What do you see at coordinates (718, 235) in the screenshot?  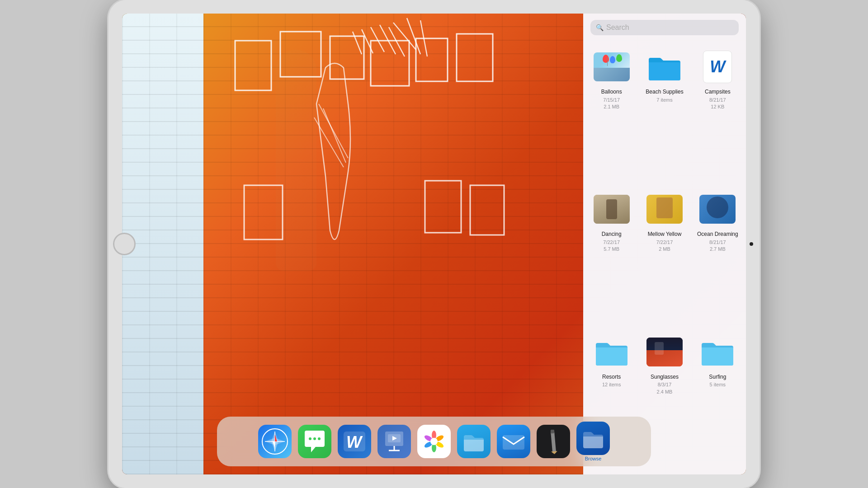 I see `file-name-ocean-dreaming: Ocean Dreaming` at bounding box center [718, 235].